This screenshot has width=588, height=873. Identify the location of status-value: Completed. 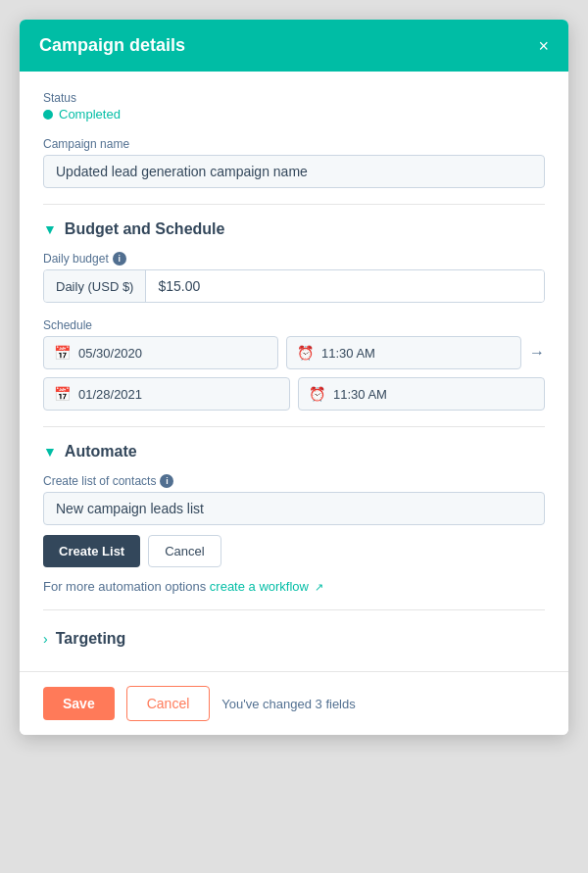
(90, 114).